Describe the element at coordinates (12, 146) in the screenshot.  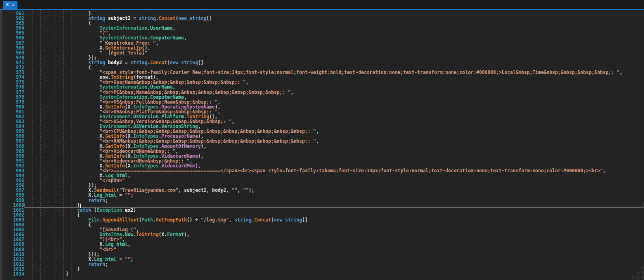
I see `line-number: 988` at that location.